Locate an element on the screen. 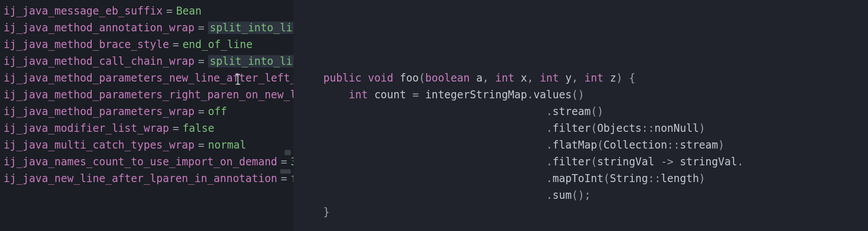 Image resolution: width=868 pixels, height=231 pixels. config-line: ij_java_method_parameters_new_line_after… is located at coordinates (147, 78).